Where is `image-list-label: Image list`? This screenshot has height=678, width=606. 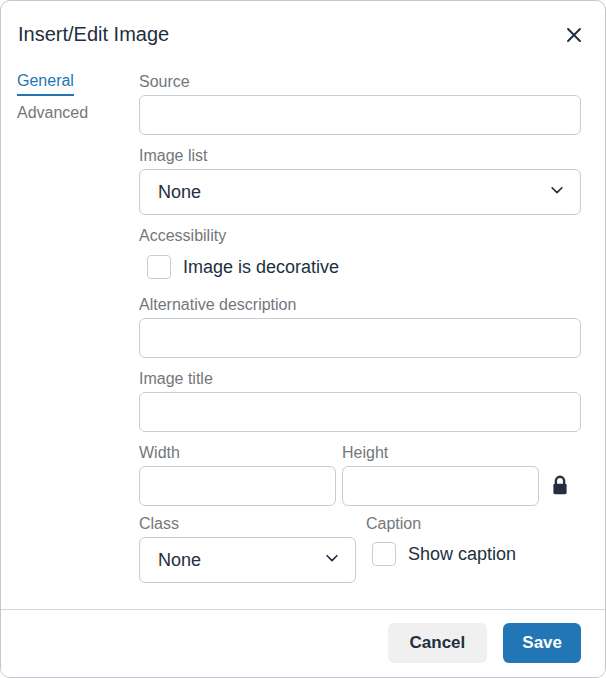 image-list-label: Image list is located at coordinates (360, 156).